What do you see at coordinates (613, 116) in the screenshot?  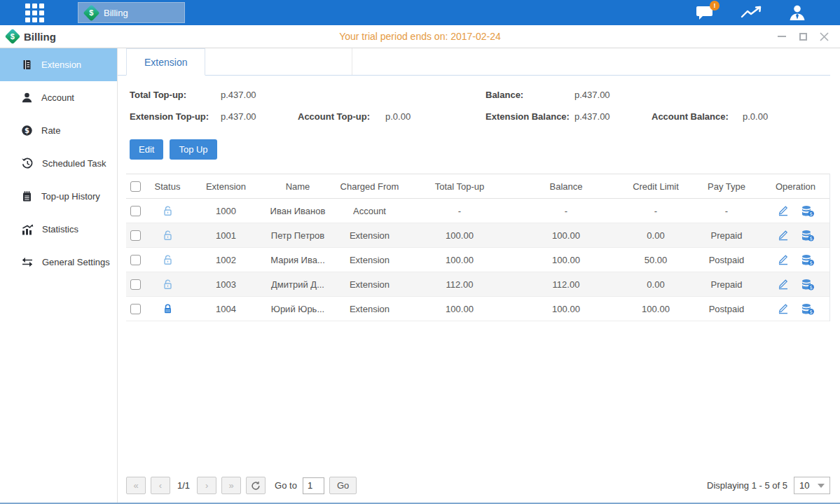 I see `extension-balance-value: p.437.00` at bounding box center [613, 116].